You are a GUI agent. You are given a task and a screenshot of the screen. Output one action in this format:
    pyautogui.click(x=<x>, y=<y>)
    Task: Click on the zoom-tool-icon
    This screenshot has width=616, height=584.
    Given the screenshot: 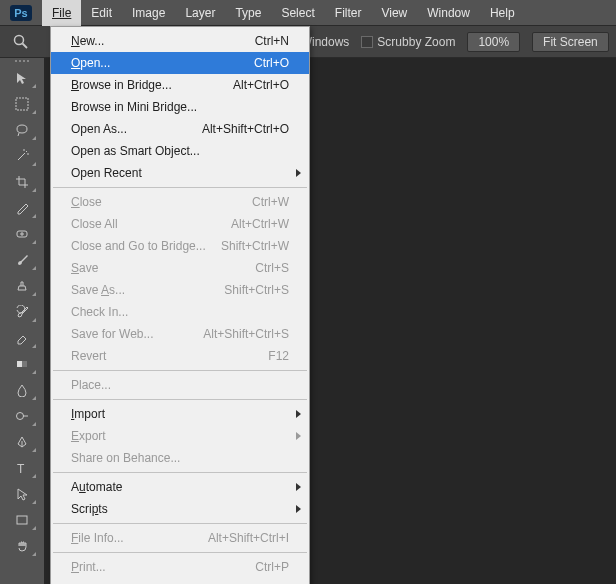 What is the action you would take?
    pyautogui.click(x=21, y=42)
    